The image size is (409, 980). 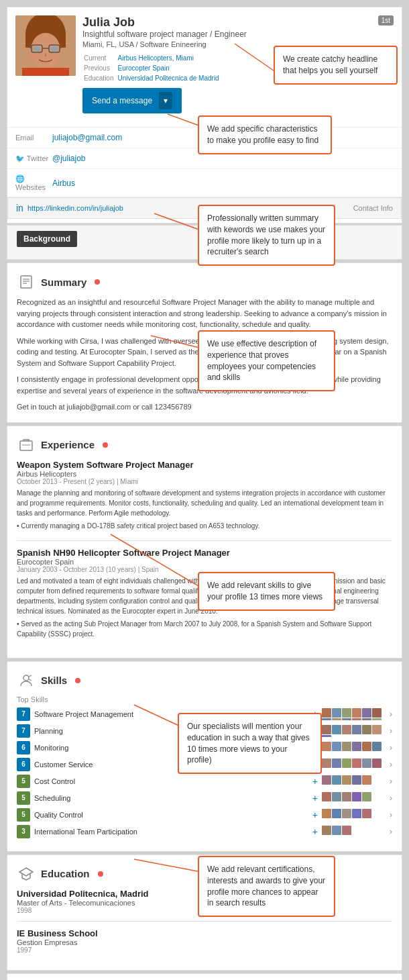 I want to click on previous-value: Eurocopter Spain, so click(x=169, y=68).